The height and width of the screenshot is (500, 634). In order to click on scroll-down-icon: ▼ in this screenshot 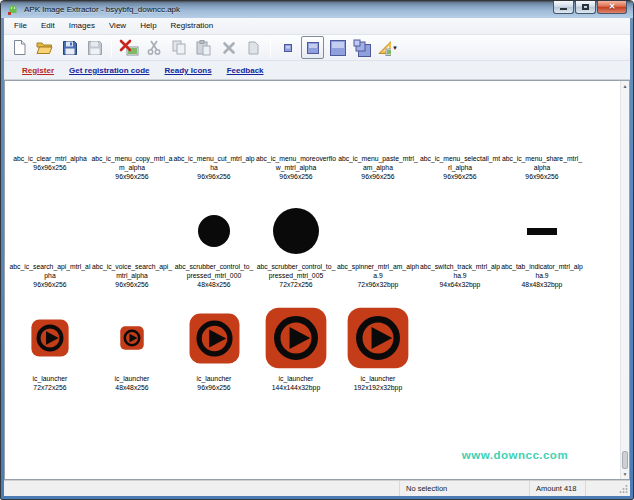, I will do `click(625, 474)`.